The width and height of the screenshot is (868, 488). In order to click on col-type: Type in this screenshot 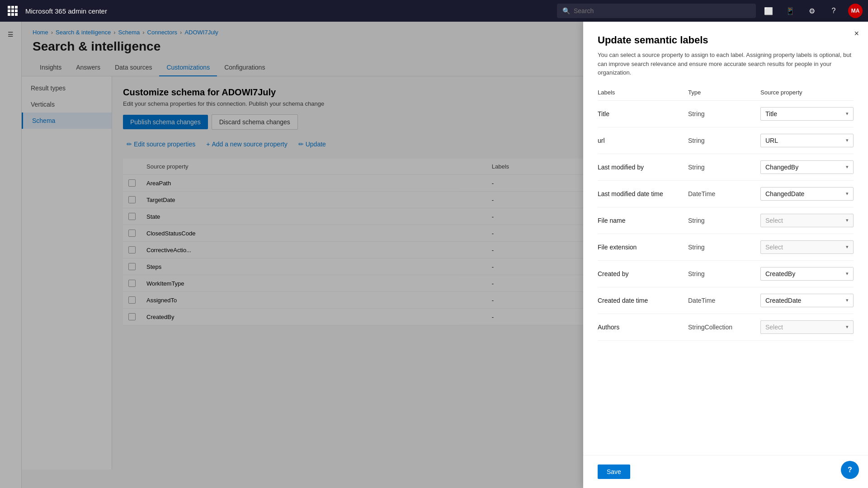, I will do `click(724, 92)`.